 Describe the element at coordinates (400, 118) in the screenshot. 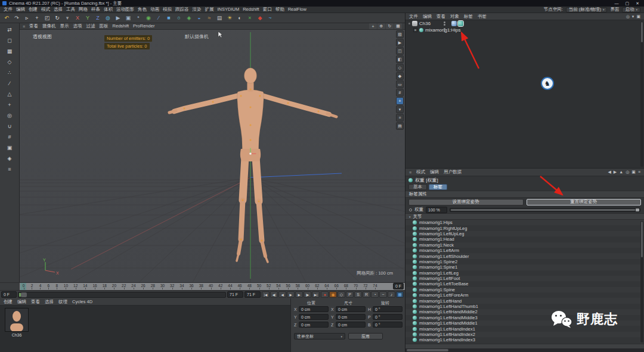

I see `view-settings-icon: ≡` at that location.